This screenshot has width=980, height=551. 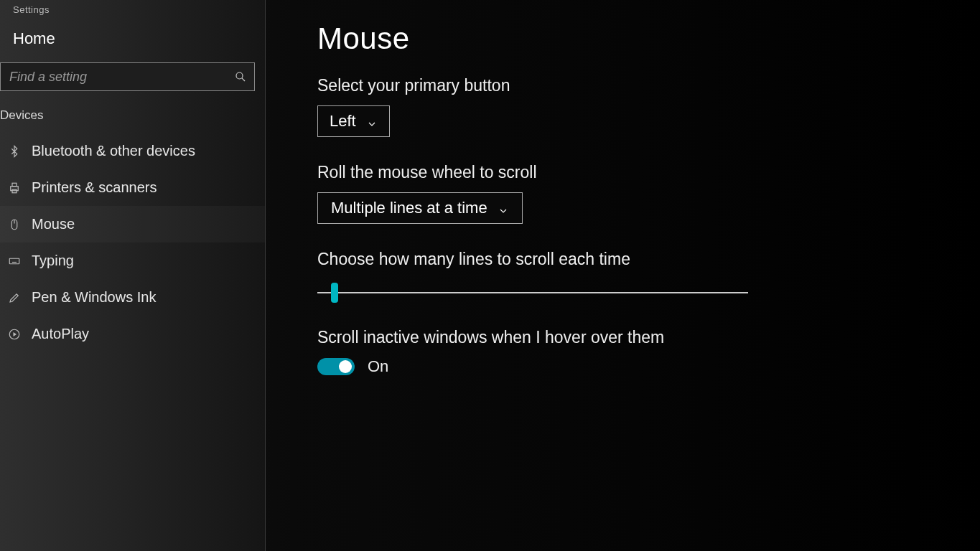 What do you see at coordinates (14, 298) in the screenshot?
I see `pen-icon` at bounding box center [14, 298].